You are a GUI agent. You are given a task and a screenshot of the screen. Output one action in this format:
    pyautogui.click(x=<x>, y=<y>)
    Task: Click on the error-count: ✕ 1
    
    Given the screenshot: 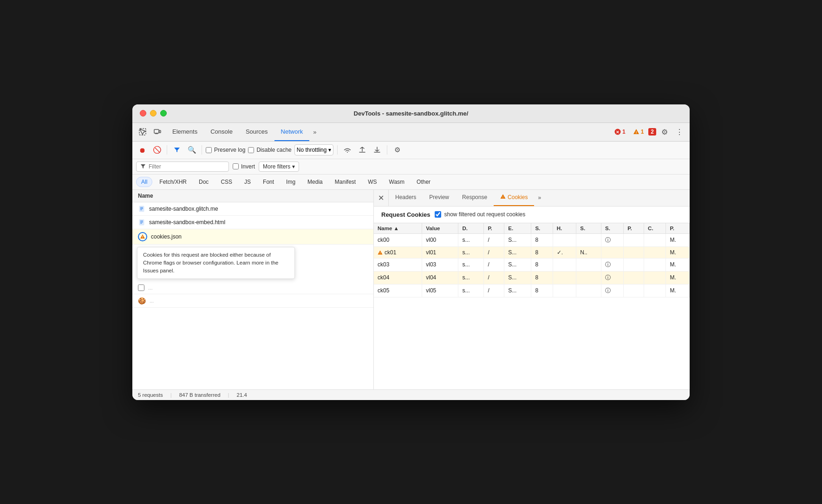 What is the action you would take?
    pyautogui.click(x=620, y=132)
    